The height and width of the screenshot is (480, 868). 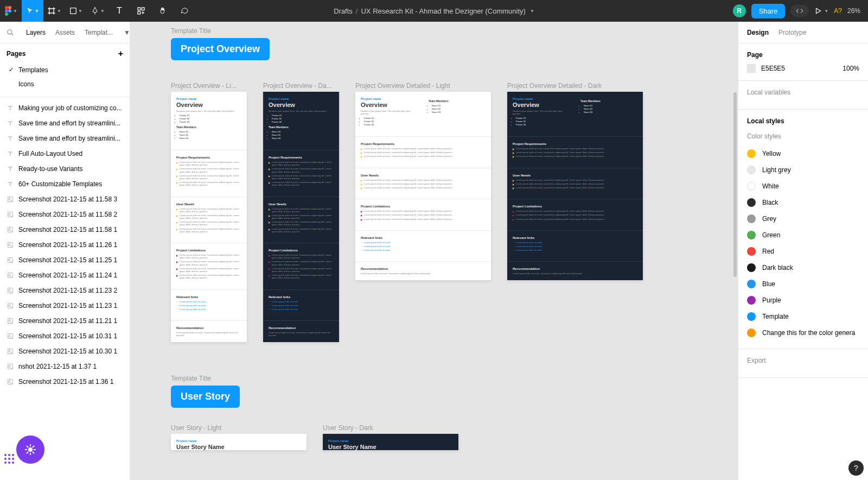 I want to click on widget-drag-dots, so click(x=9, y=459).